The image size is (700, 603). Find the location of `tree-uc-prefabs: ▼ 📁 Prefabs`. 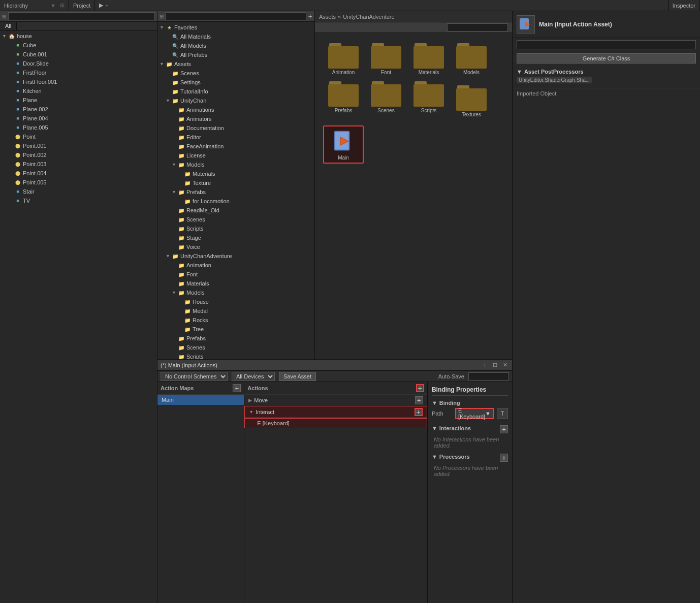

tree-uc-prefabs: ▼ 📁 Prefabs is located at coordinates (236, 192).